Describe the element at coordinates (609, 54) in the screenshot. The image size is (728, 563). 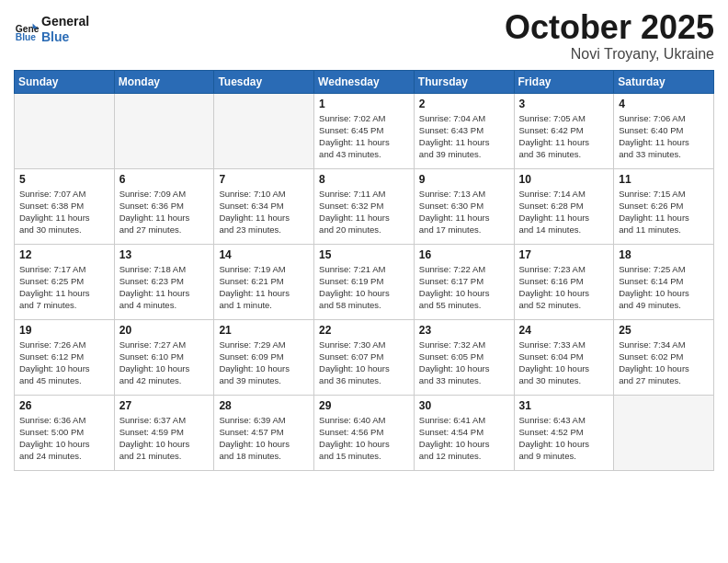
I see `location-subtitle: Novi Troyany, Ukraine` at that location.